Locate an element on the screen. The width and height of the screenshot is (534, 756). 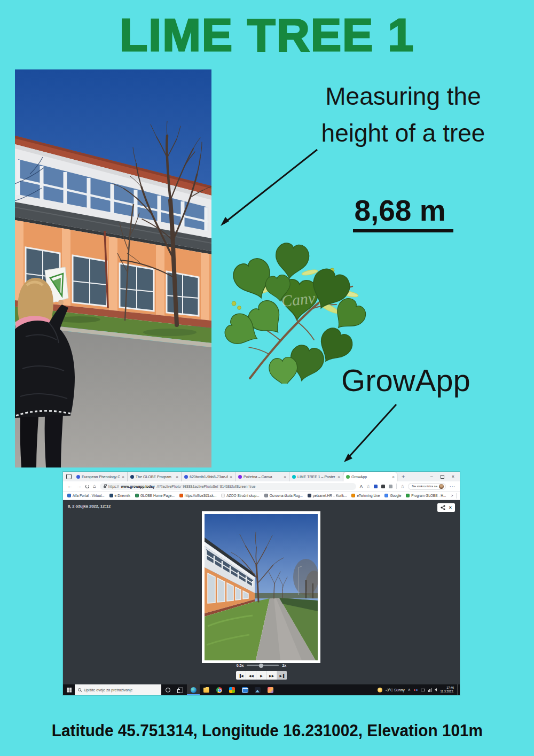
windows-taskbar: Upišite ovdje za pretraživanje -3°C Sunn… is located at coordinates (262, 690).